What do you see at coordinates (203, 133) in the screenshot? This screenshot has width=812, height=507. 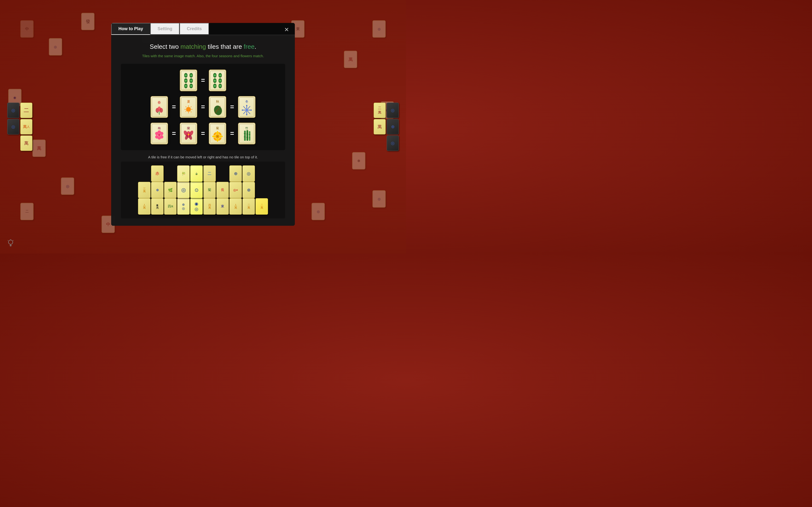 I see `equals-sign-3b: =` at bounding box center [203, 133].